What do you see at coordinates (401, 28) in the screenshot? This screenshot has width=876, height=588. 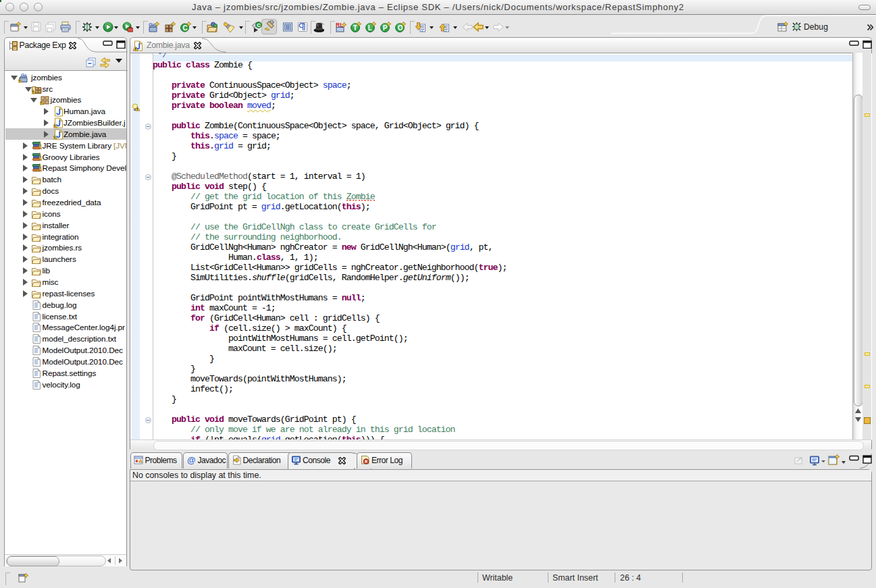 I see `svg-text: O` at bounding box center [401, 28].